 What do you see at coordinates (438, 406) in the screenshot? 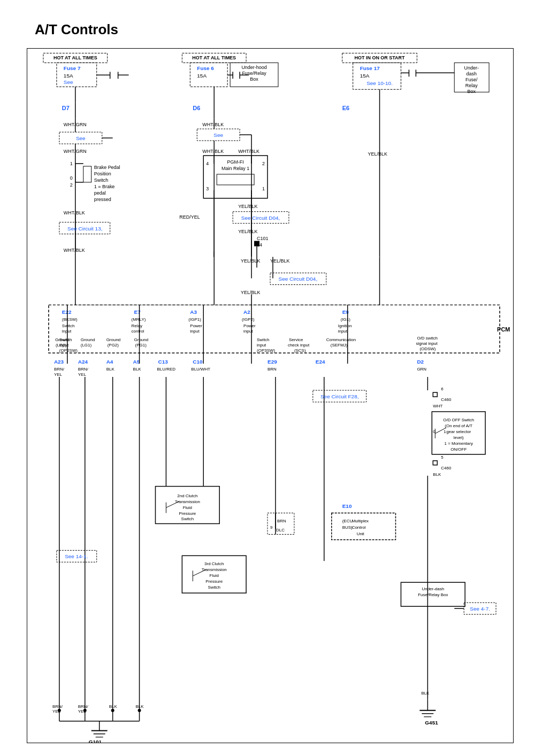
I see `svg-text: WHT` at bounding box center [438, 406].